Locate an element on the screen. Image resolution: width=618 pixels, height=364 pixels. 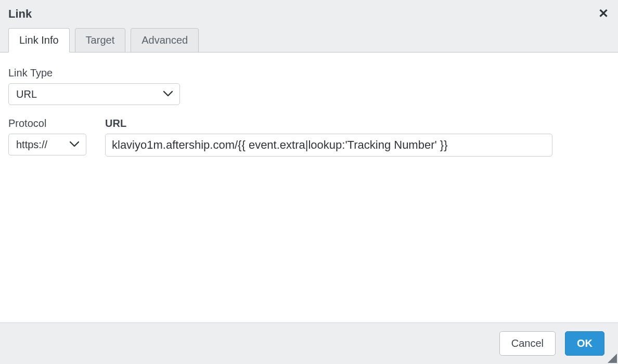
url-label: URL is located at coordinates (329, 124).